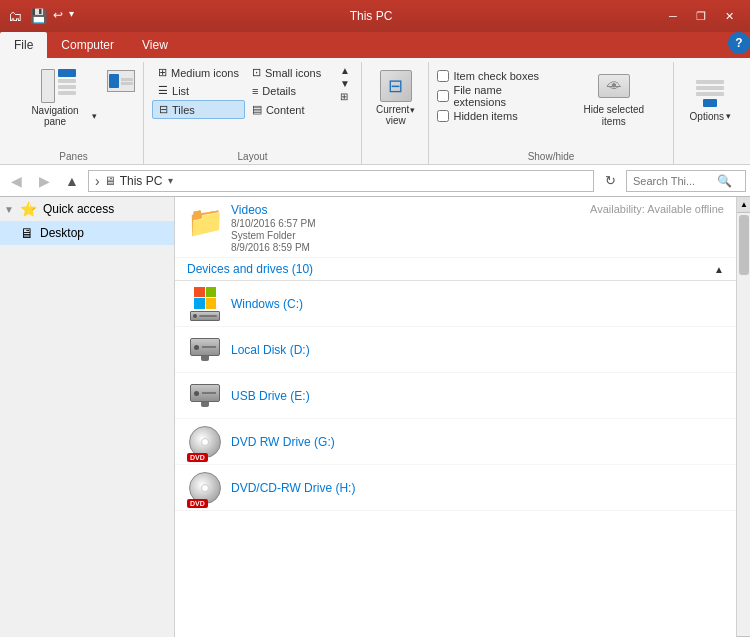  Describe the element at coordinates (744, 245) in the screenshot. I see `scroll-thumb` at that location.